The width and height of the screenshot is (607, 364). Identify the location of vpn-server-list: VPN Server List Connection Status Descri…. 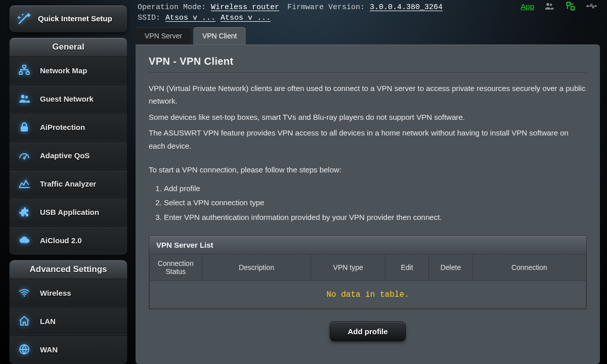
(368, 272).